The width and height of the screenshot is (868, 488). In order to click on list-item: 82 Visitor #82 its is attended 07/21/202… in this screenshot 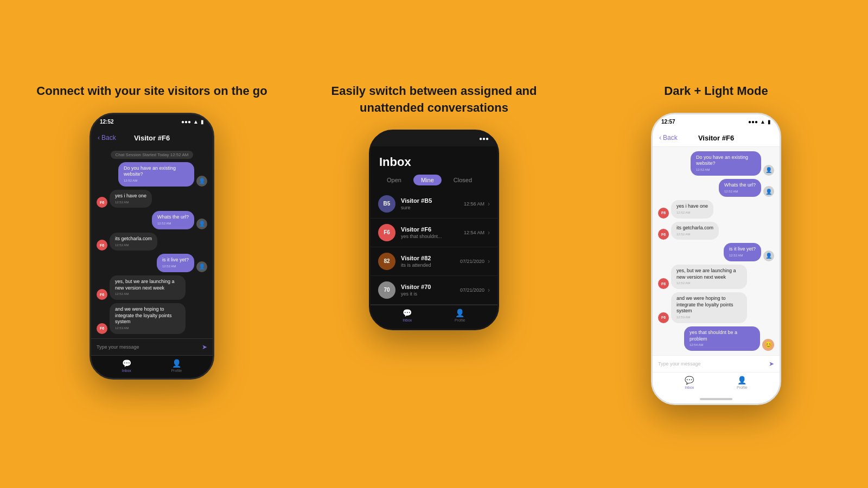, I will do `click(434, 261)`.